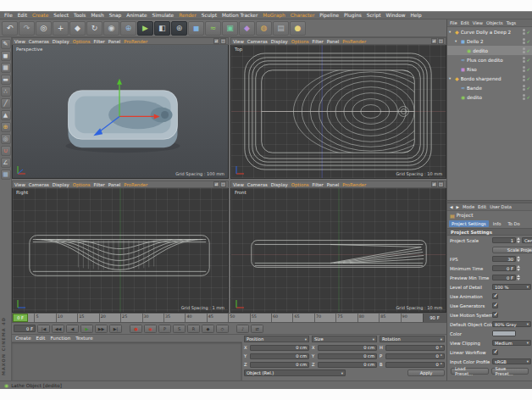 The image size is (532, 400). I want to click on menu-item-pipeline: Pipeline, so click(329, 15).